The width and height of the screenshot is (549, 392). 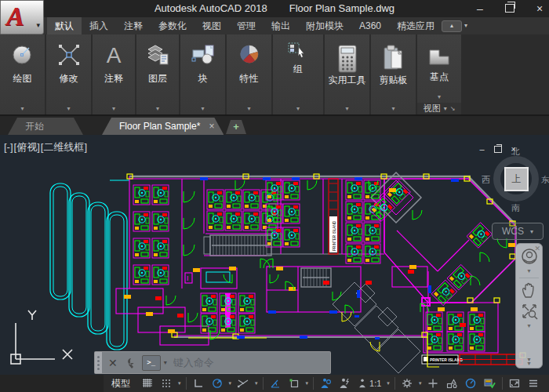 I want to click on maximize-button, so click(x=510, y=9).